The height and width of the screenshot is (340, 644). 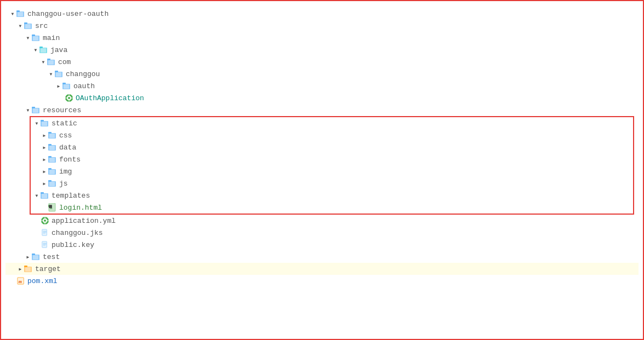 What do you see at coordinates (66, 172) in the screenshot?
I see `img-label: img` at bounding box center [66, 172].